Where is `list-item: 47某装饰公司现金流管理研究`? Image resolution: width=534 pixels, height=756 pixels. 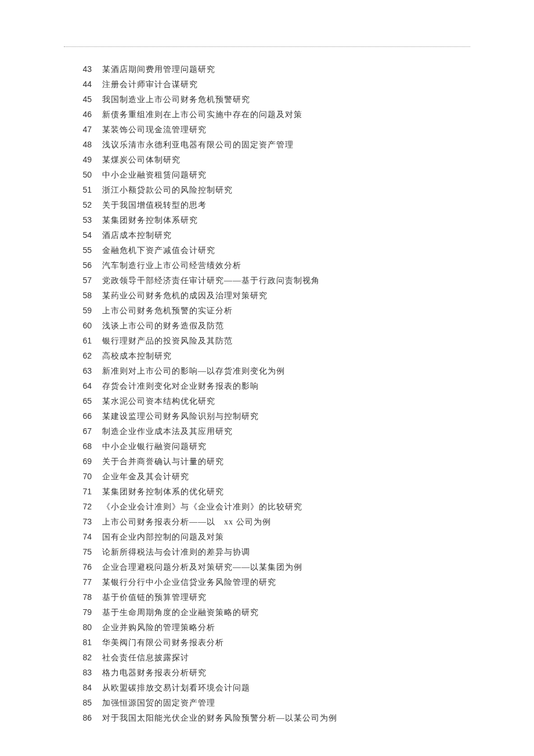 list-item: 47某装饰公司现金流管理研究 is located at coordinates (267, 129).